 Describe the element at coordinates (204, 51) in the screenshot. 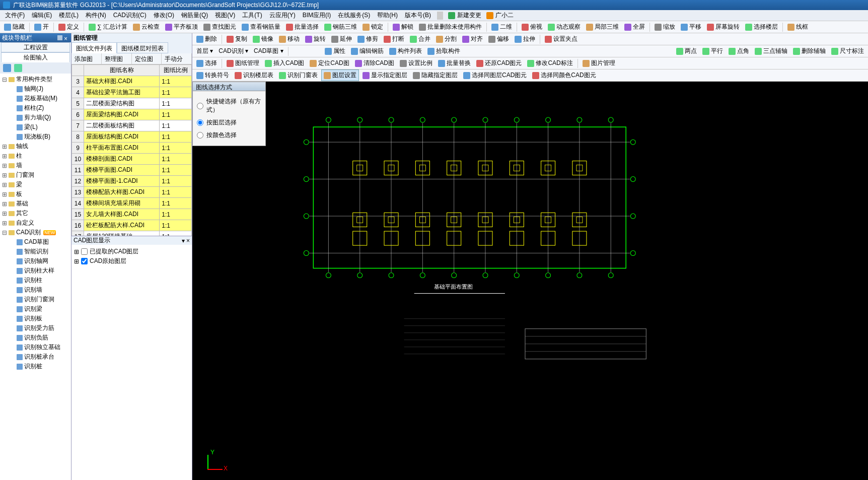

I see `combo: 首层 ▾` at that location.